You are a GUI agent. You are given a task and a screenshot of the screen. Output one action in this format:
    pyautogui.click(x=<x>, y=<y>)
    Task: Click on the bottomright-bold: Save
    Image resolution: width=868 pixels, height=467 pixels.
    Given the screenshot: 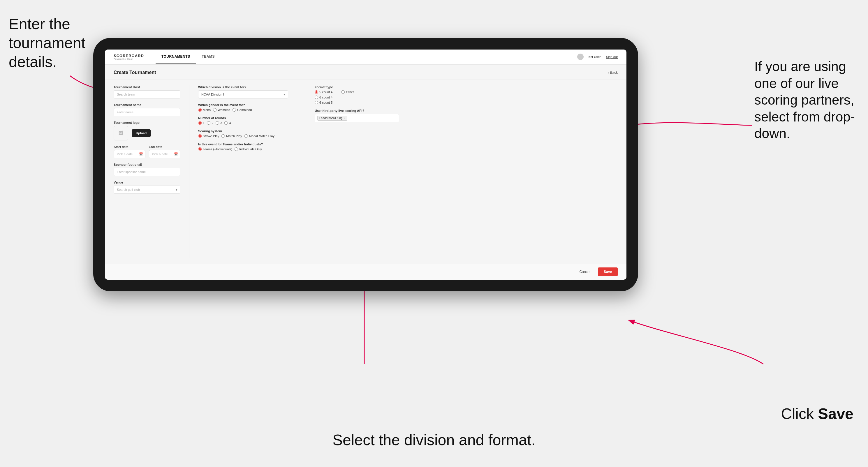 What is the action you would take?
    pyautogui.click(x=836, y=414)
    